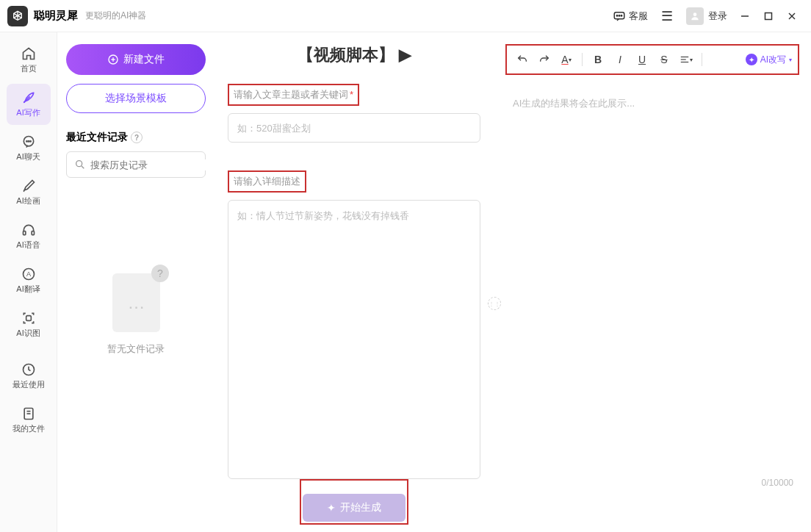  Describe the element at coordinates (136, 349) in the screenshot. I see `empty-text: 暂无文件记录` at that location.